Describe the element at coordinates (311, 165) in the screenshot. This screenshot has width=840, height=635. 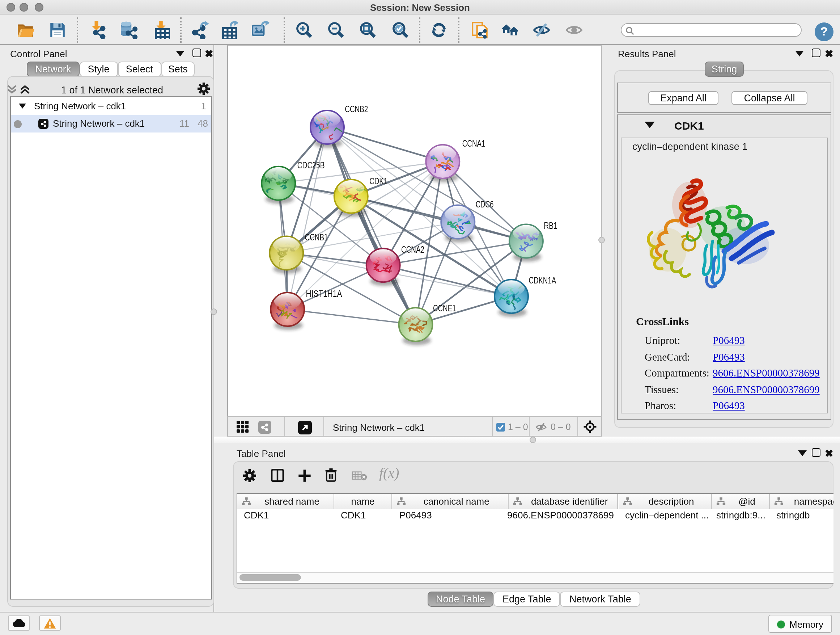
I see `svg-text: CDC25B` at that location.